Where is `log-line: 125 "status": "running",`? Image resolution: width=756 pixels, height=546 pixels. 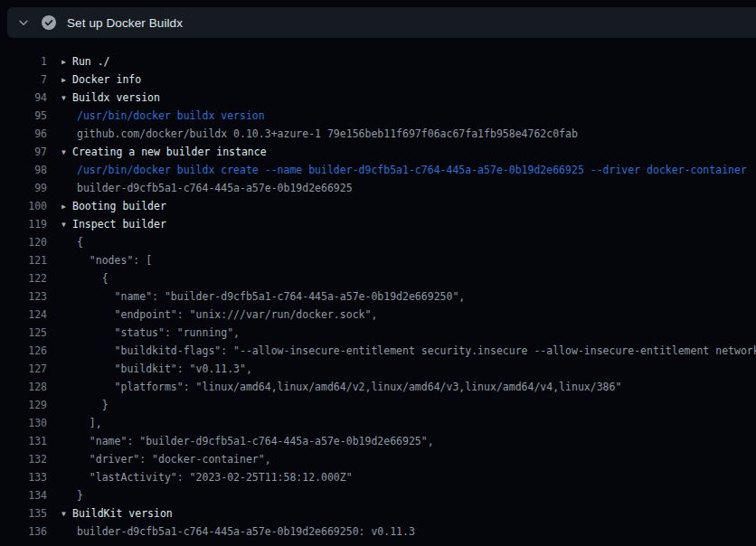
log-line: 125 "status": "running", is located at coordinates (378, 333).